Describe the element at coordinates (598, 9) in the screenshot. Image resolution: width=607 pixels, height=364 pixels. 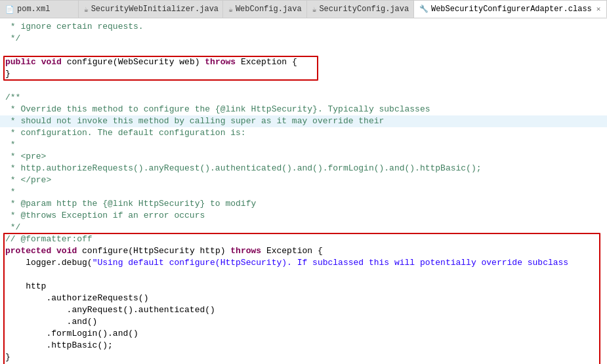
I see `tab-close-adapter: ✕` at that location.